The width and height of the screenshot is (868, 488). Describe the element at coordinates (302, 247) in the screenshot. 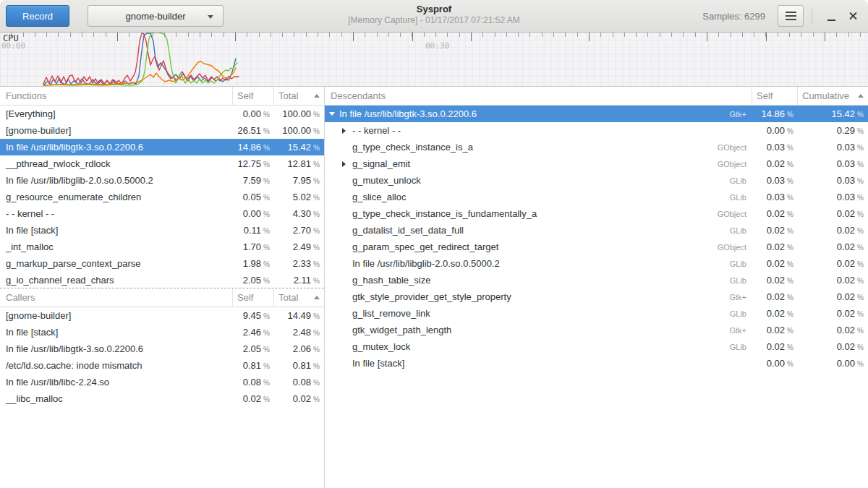

I see `percent-number: 2.49` at that location.